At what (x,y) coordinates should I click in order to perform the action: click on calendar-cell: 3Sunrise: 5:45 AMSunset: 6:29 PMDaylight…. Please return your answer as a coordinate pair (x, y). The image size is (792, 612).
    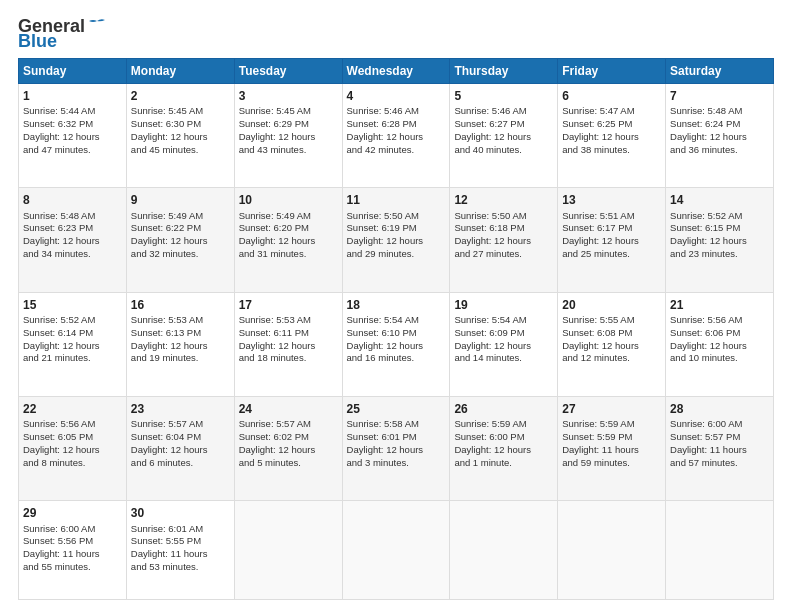
    Looking at the image, I should click on (288, 136).